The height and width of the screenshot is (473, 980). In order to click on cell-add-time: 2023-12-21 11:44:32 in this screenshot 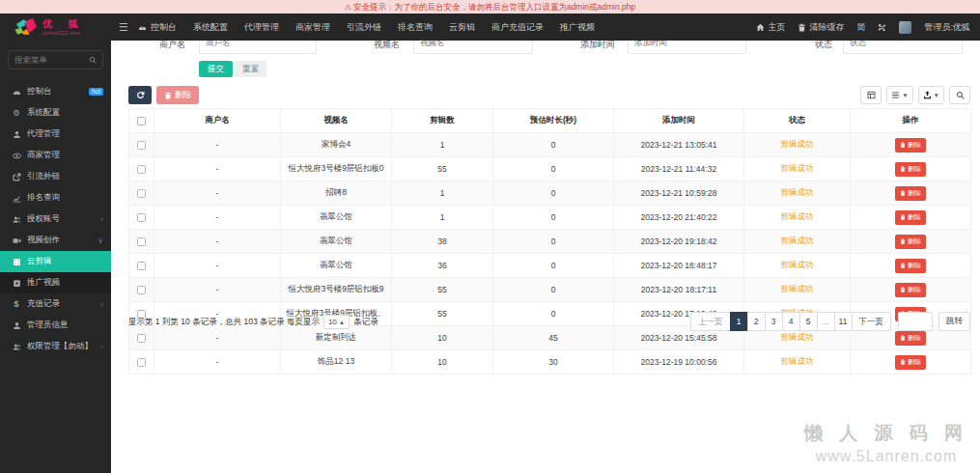, I will do `click(680, 170)`.